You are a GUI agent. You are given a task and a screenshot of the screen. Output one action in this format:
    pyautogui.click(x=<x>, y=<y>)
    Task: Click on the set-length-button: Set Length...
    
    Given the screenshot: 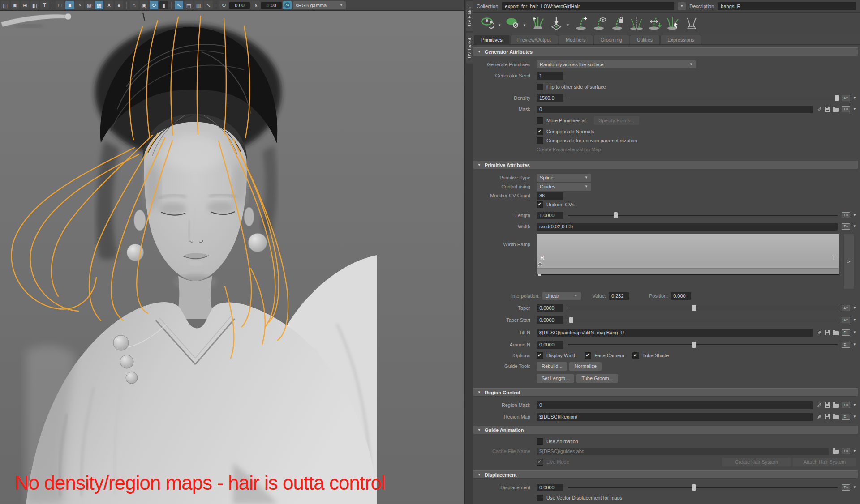 What is the action you would take?
    pyautogui.click(x=555, y=379)
    